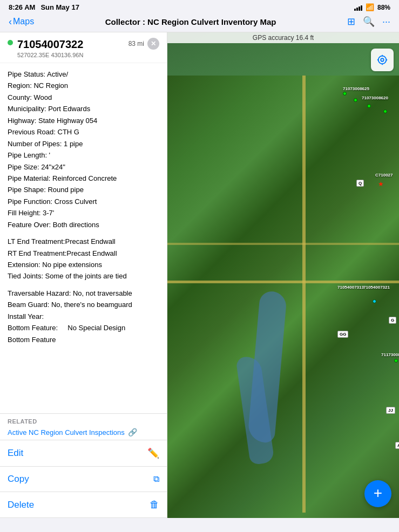  Describe the element at coordinates (378, 494) in the screenshot. I see `add-button: +` at that location.